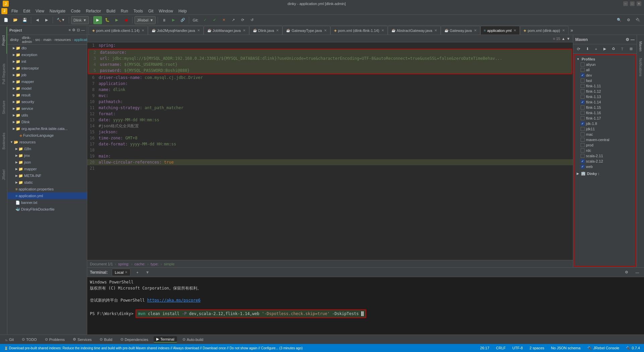 The image size is (644, 352). What do you see at coordinates (383, 30) in the screenshot?
I see `close-pom-flink: ✕` at bounding box center [383, 30].